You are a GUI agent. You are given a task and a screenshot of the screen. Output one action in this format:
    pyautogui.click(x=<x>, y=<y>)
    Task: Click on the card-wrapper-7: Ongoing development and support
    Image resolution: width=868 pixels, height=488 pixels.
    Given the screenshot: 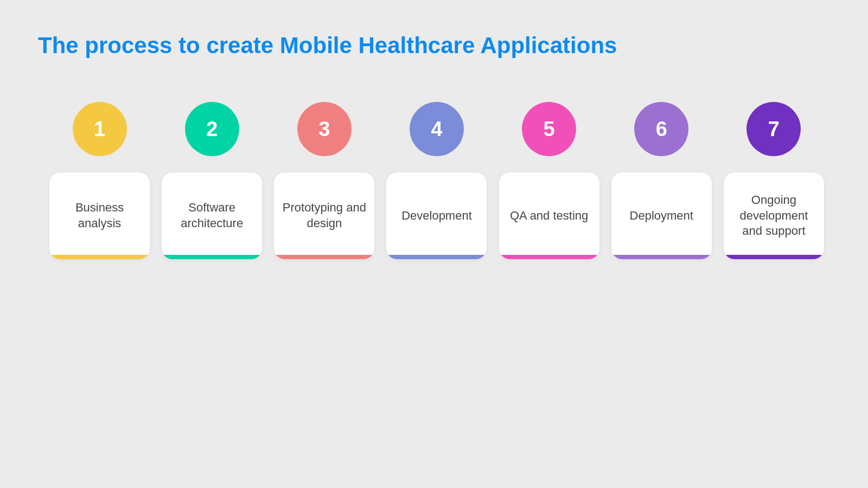 What is the action you would take?
    pyautogui.click(x=774, y=216)
    